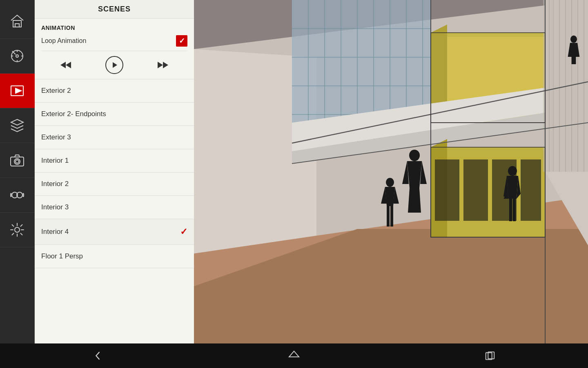 This screenshot has height=368, width=588. I want to click on sidebar-item-scenes, so click(17, 91).